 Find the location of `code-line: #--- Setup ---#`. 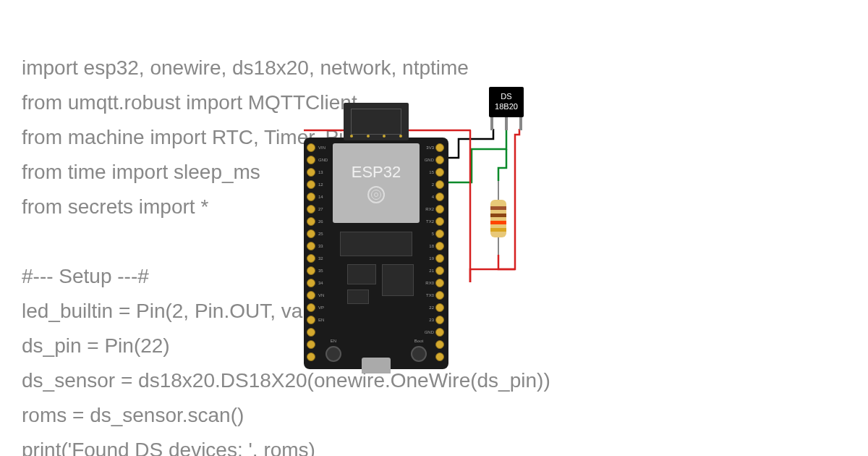

code-line: #--- Setup ---# is located at coordinates (85, 276).